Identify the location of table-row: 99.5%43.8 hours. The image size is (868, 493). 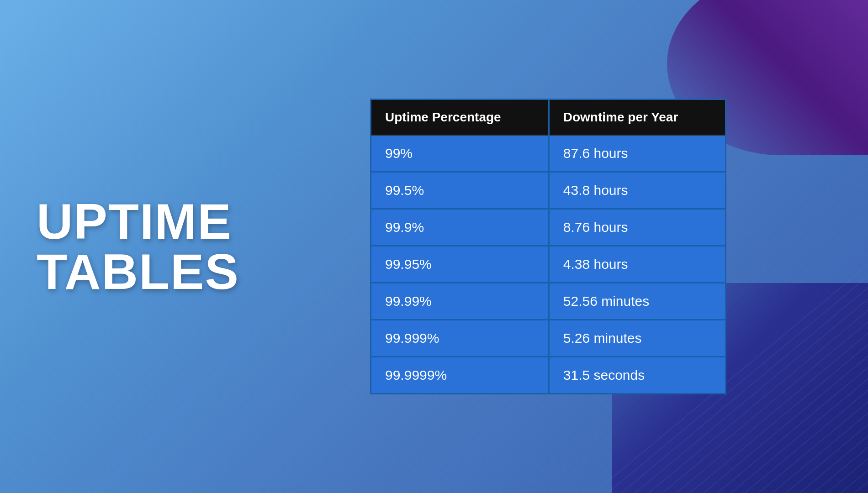
(548, 191).